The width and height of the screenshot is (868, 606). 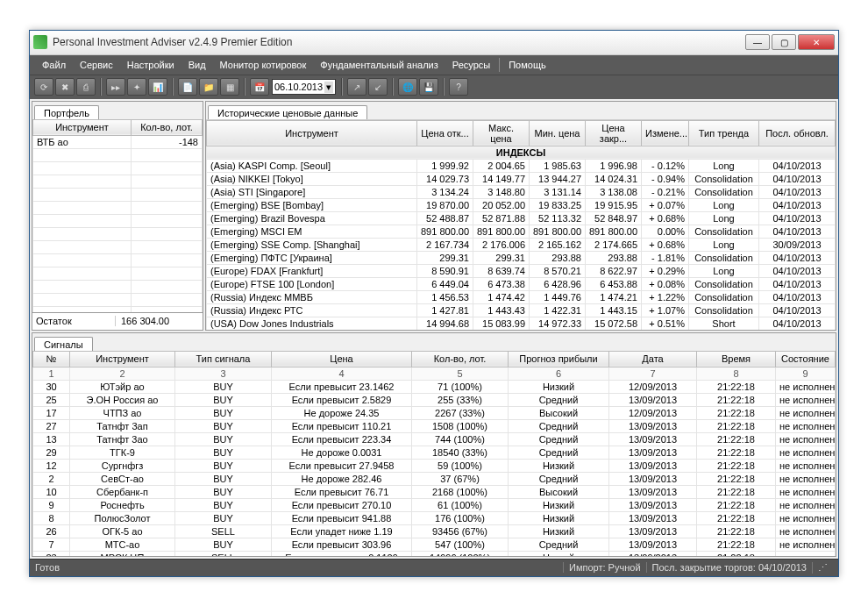 What do you see at coordinates (378, 87) in the screenshot?
I see `tool-import-icon: ↙` at bounding box center [378, 87].